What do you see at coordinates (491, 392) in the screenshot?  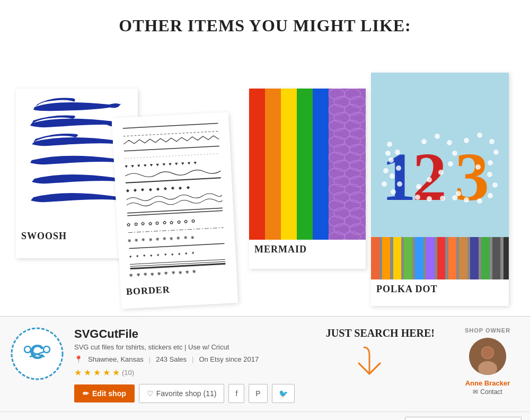 I see `contact-label: Contact` at bounding box center [491, 392].